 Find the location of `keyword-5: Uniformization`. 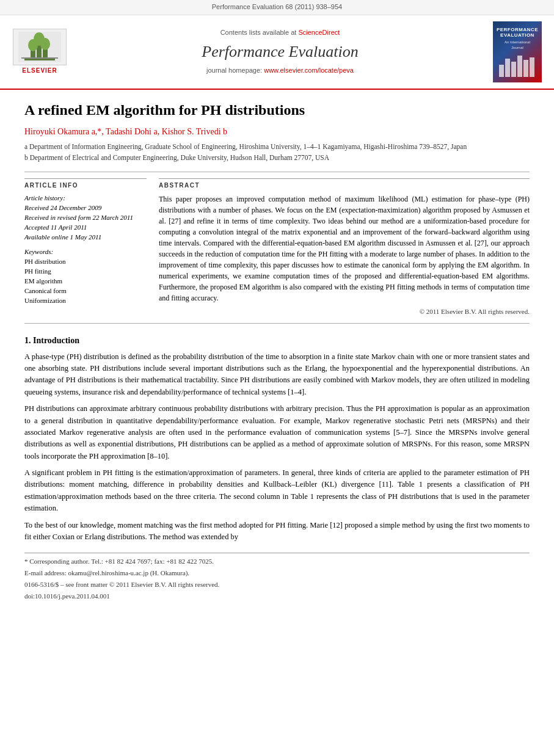

keyword-5: Uniformization is located at coordinates (86, 301).